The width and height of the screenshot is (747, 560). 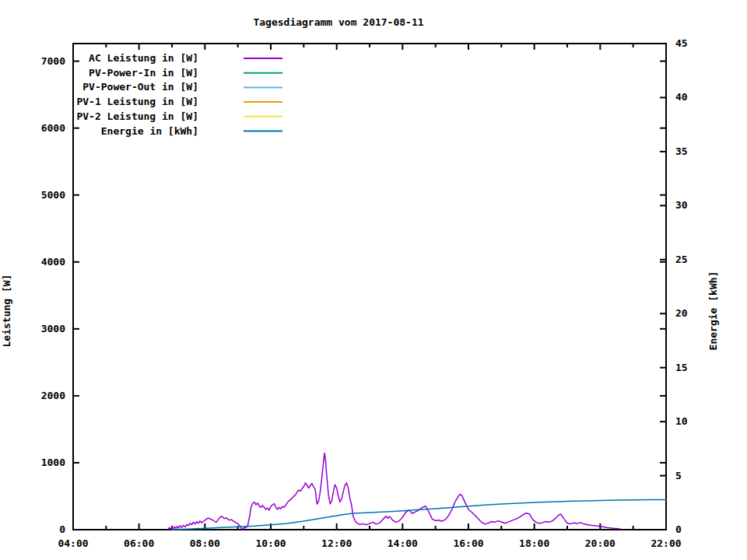 I want to click on legend-label: PV-1 Leistung in [W], so click(x=137, y=101).